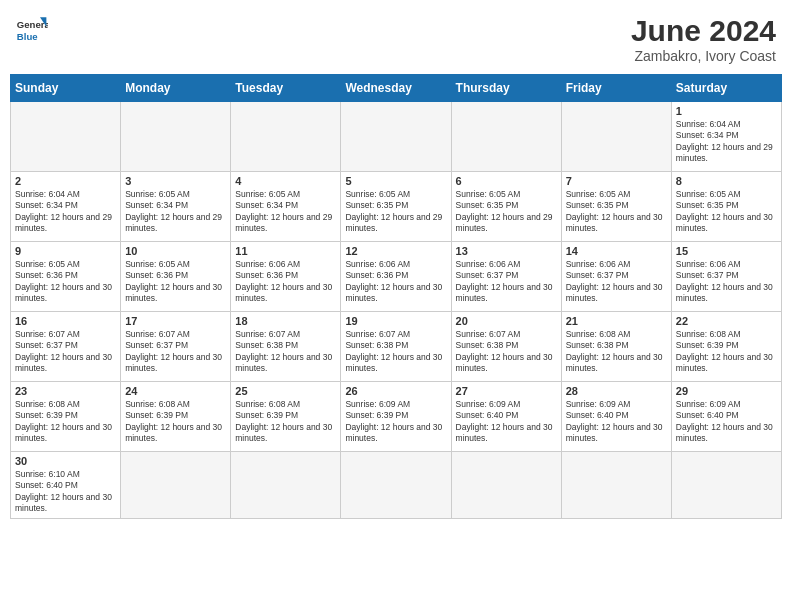 The height and width of the screenshot is (612, 792). I want to click on day-number: 24, so click(176, 391).